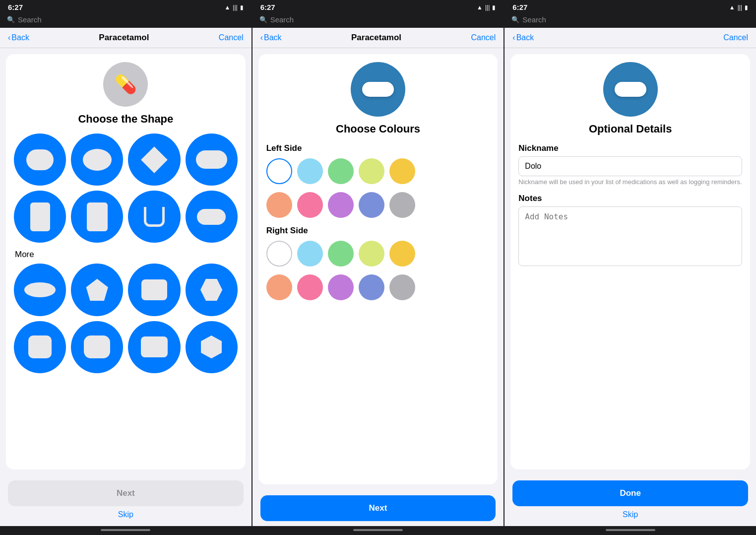  Describe the element at coordinates (19, 38) in the screenshot. I see `back-button-1: ‹ Back` at that location.